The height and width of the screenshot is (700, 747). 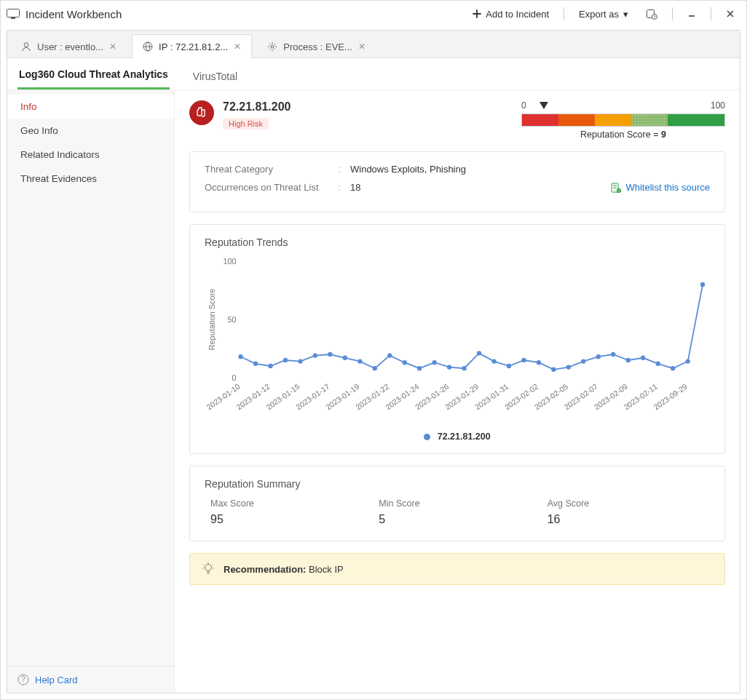 I want to click on minimize-button, so click(x=692, y=14).